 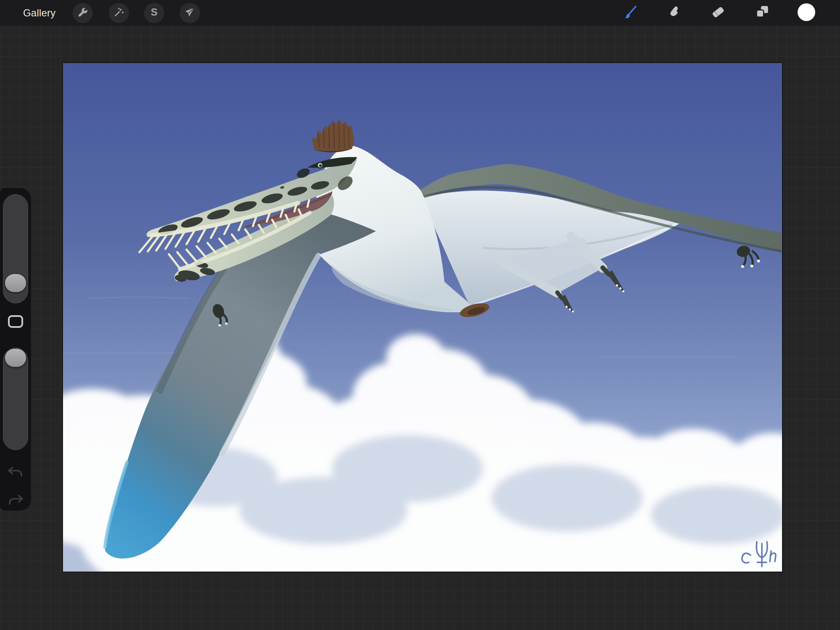 I want to click on erase-tool-button, so click(x=718, y=13).